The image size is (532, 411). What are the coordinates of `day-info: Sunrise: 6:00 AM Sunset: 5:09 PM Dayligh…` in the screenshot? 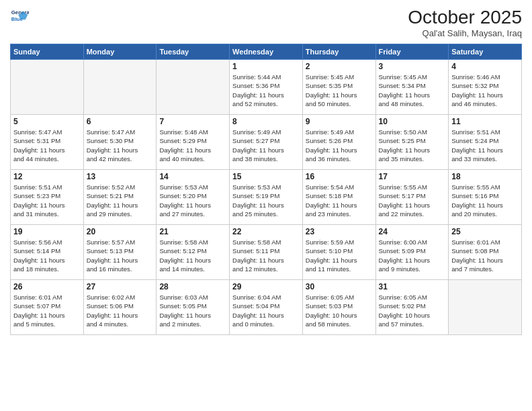 It's located at (412, 255).